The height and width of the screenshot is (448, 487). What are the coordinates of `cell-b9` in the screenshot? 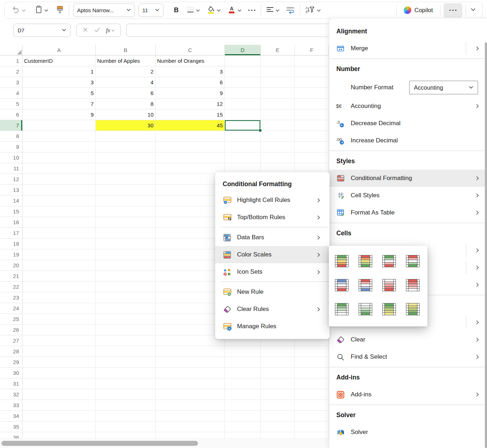 It's located at (126, 147).